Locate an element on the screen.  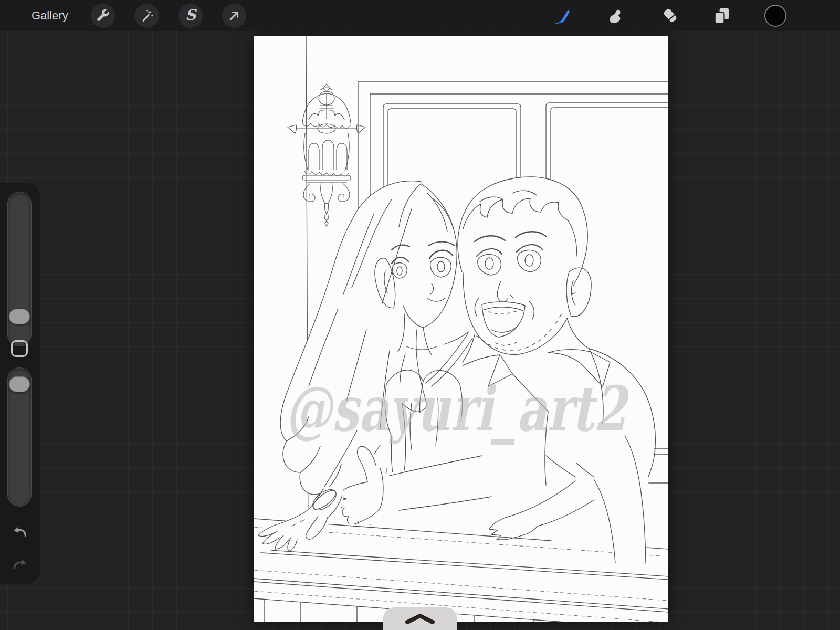
actions-button is located at coordinates (103, 16).